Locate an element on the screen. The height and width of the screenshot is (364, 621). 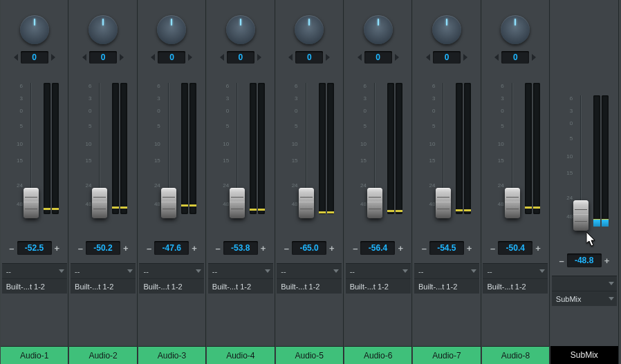
track-name: SubMix is located at coordinates (584, 355).